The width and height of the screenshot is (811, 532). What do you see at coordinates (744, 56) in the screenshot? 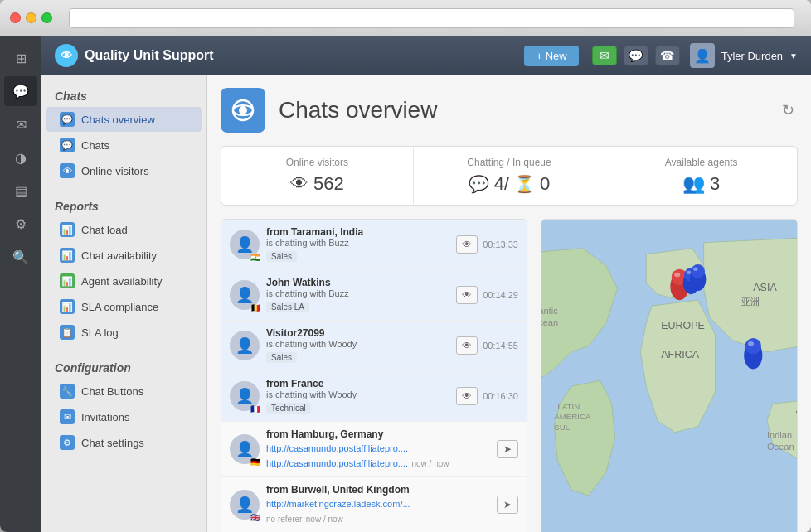
I see `user-menu: 👤 Tyler Durden ▼` at bounding box center [744, 56].